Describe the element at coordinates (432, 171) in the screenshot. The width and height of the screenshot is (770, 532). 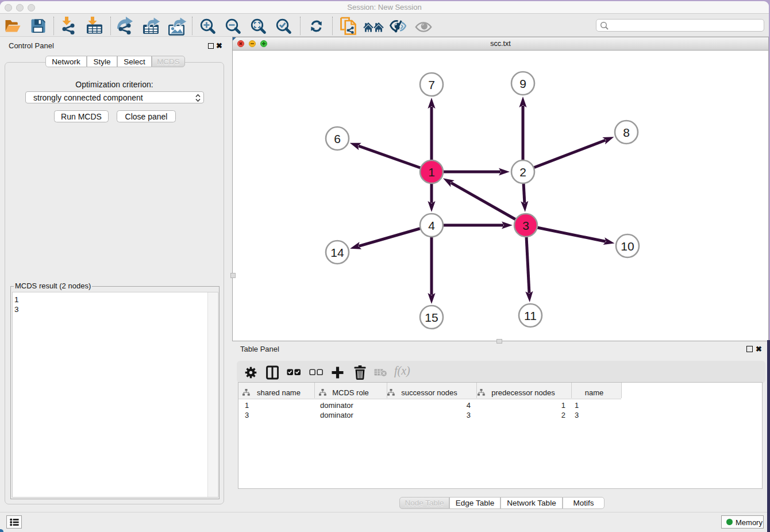
I see `svg-text: 1` at that location.